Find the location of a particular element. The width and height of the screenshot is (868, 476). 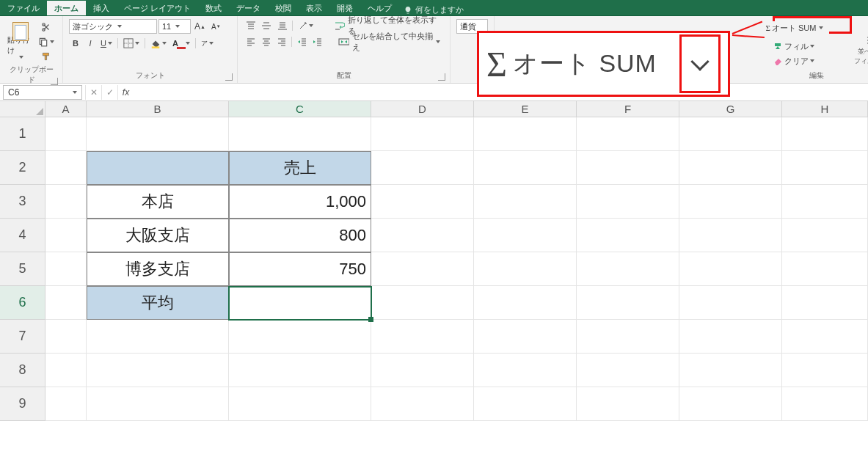

cell-C9 is located at coordinates (300, 404).